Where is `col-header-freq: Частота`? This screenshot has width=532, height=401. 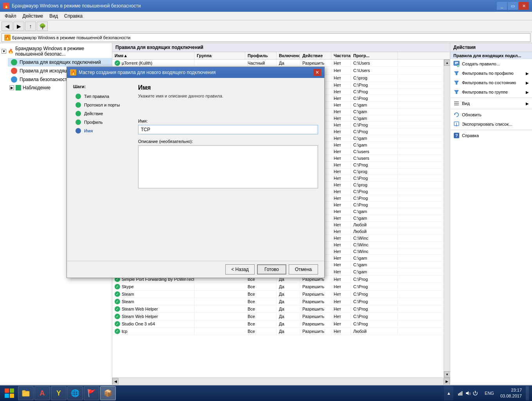 col-header-freq: Частота is located at coordinates (341, 56).